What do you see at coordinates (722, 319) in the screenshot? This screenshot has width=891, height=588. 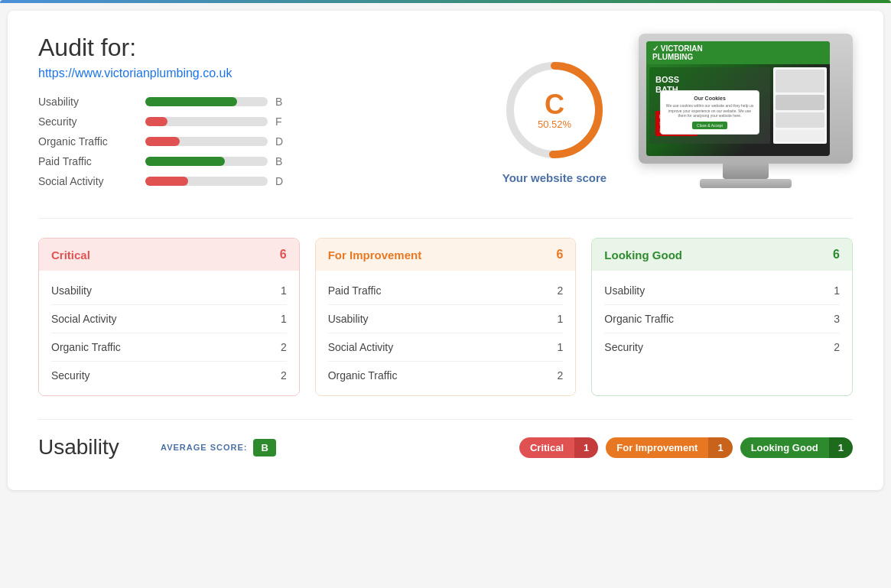 I see `card-looking-good-body: Usability 1 Organic Traffic 3 Security 2` at bounding box center [722, 319].